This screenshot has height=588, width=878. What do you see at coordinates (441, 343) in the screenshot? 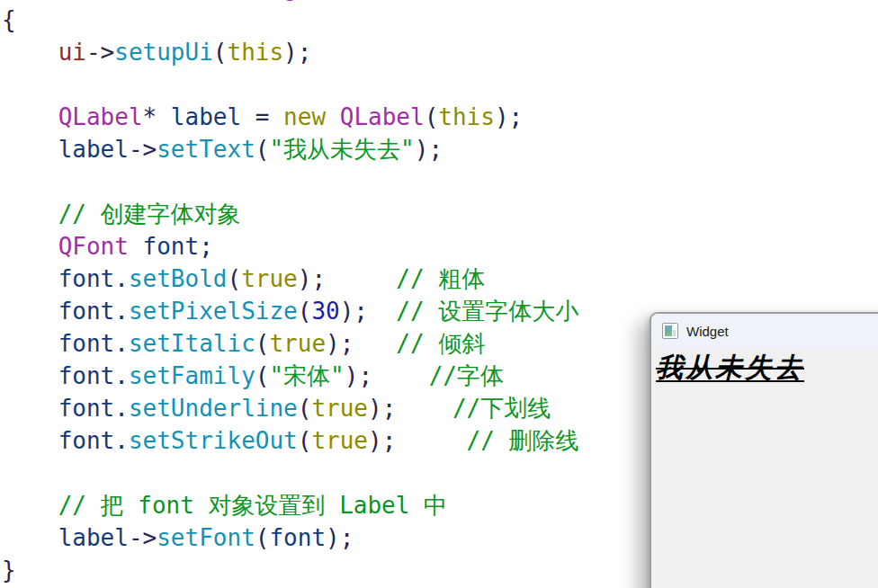
I see `code-token-comment: // 倾斜` at bounding box center [441, 343].